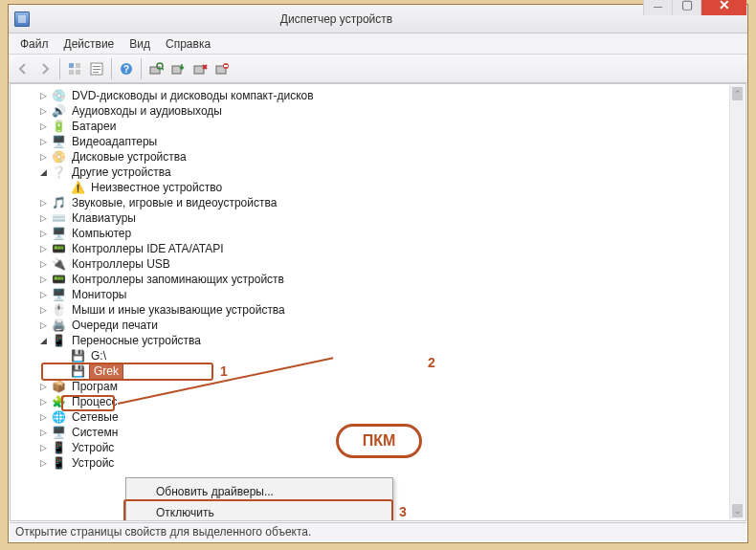 The height and width of the screenshot is (550, 756). Describe the element at coordinates (58, 264) in the screenshot. I see `usb-icon: 🔌` at that location.